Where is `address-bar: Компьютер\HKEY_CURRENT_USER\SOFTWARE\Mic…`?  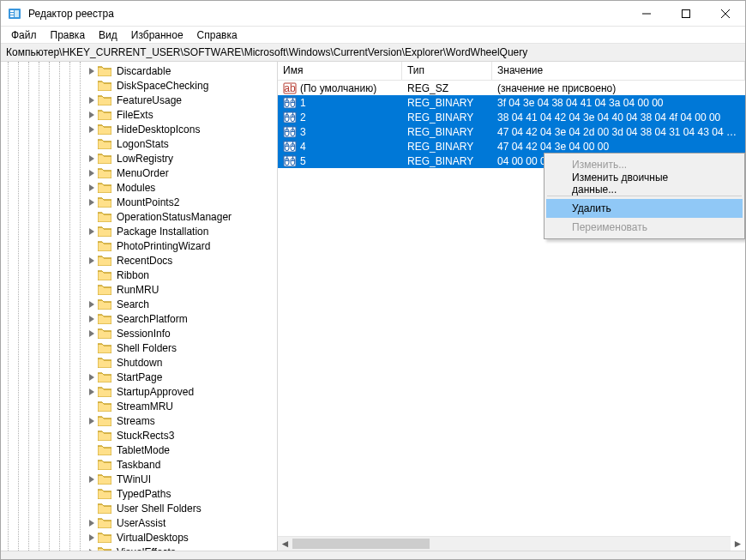
address-bar: Компьютер\HKEY_CURRENT_USER\SOFTWARE\Mic… is located at coordinates (373, 53).